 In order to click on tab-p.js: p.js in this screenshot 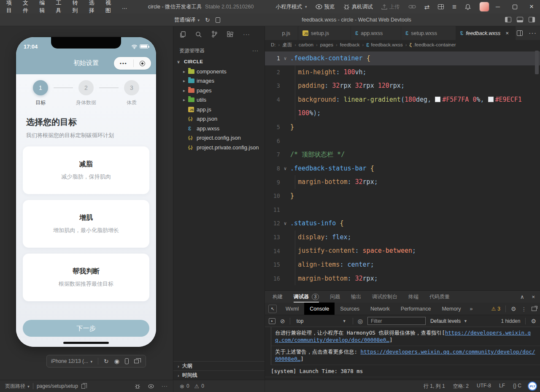, I will do `click(282, 33)`.